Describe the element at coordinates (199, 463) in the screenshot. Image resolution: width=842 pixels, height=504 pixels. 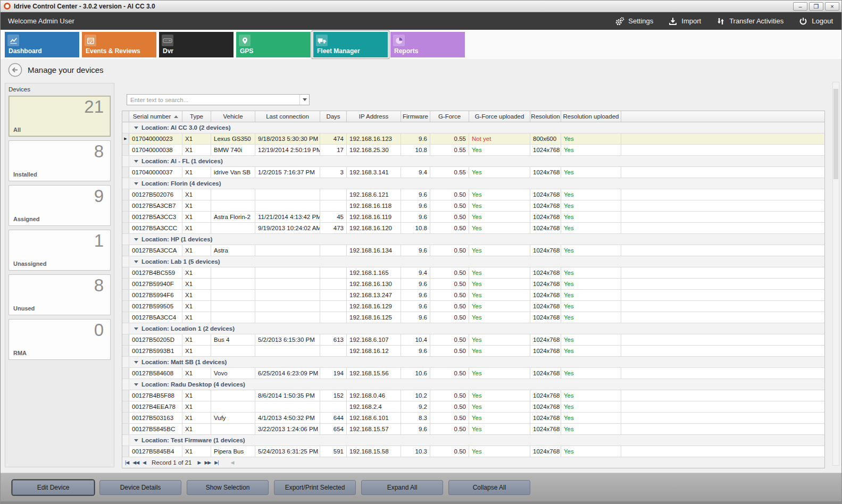
I see `next-record-icon: ▶` at that location.